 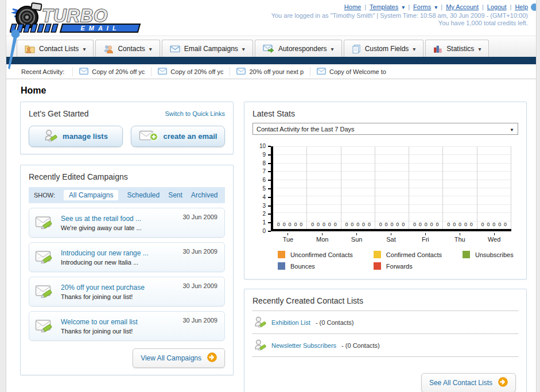 I want to click on recent-activity-bar: Recent Activity: Copy of 20% off yc Copy…, so click(x=271, y=72).